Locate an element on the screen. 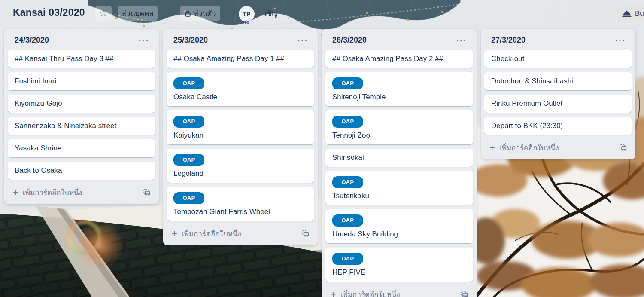 This screenshot has width=644, height=297. card-title: Tsutenkaku is located at coordinates (351, 196).